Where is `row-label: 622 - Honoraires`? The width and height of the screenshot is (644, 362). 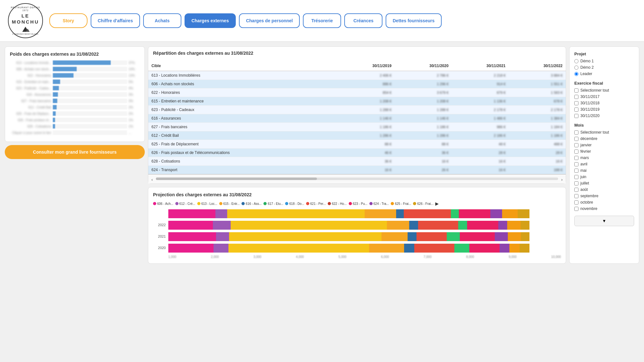 row-label: 622 - Honoraires is located at coordinates (243, 93).